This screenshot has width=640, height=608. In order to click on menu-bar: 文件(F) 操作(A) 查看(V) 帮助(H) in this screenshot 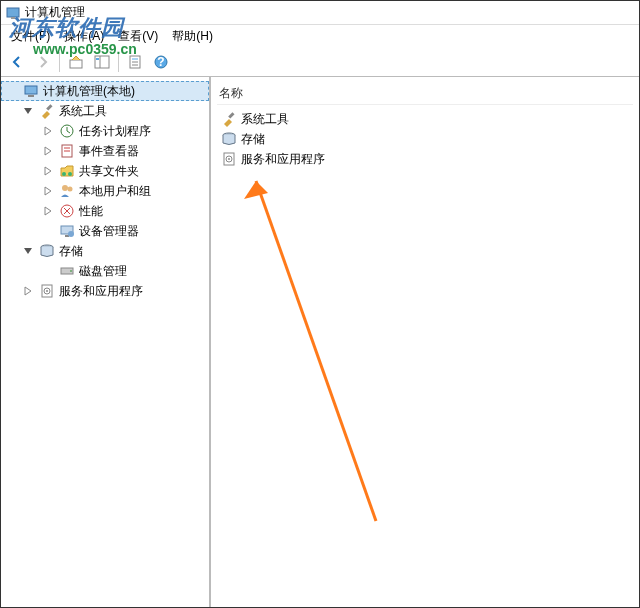, I will do `click(320, 36)`.